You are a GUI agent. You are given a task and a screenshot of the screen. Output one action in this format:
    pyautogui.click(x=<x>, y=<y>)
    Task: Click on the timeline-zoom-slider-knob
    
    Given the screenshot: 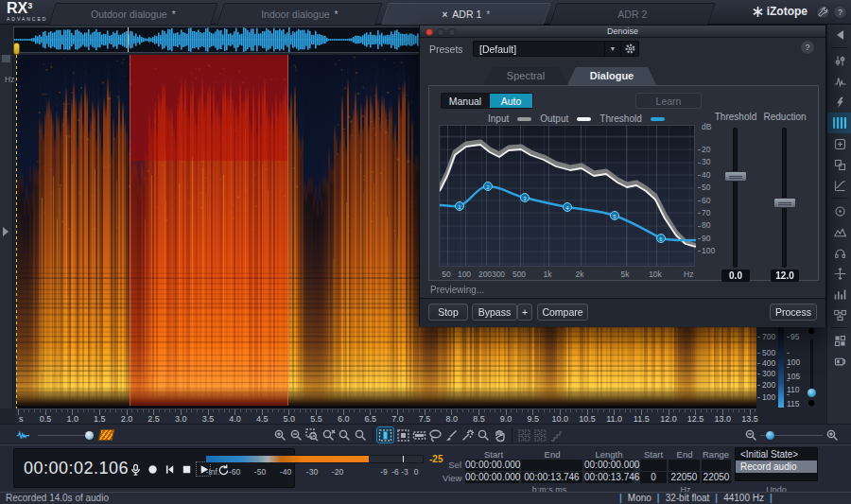 What is the action you would take?
    pyautogui.click(x=770, y=435)
    